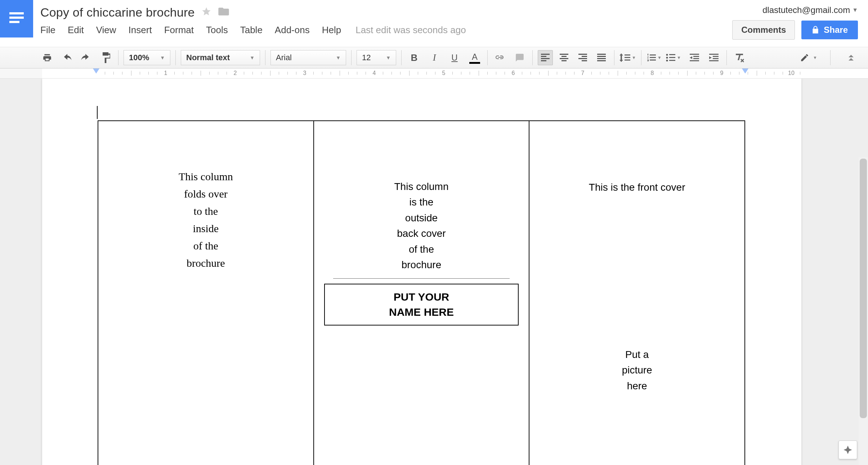  What do you see at coordinates (376, 58) in the screenshot?
I see `font-size-combo: 12▼` at bounding box center [376, 58].